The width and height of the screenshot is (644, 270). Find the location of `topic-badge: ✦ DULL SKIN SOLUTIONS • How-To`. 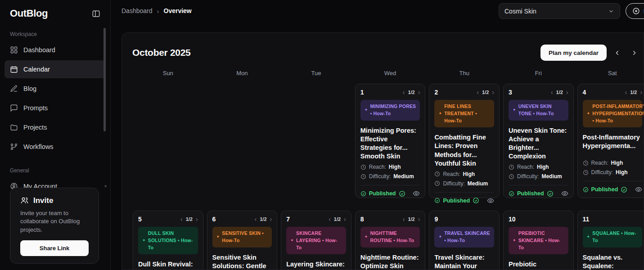

topic-badge: ✦ DULL SKIN SOLUTIONS • How-To is located at coordinates (168, 240).